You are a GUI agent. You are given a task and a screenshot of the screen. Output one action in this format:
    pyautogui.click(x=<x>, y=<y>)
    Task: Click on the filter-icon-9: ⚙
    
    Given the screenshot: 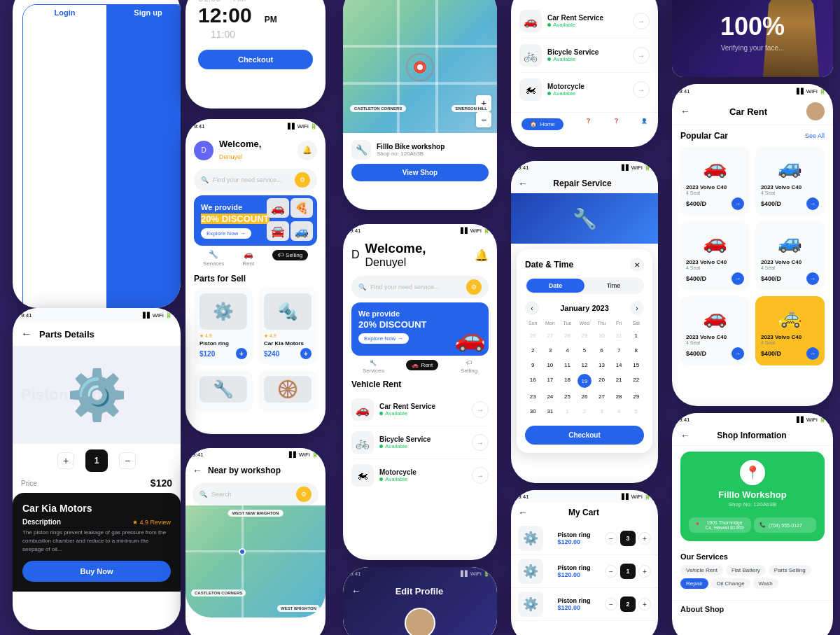 What is the action you would take?
    pyautogui.click(x=474, y=287)
    